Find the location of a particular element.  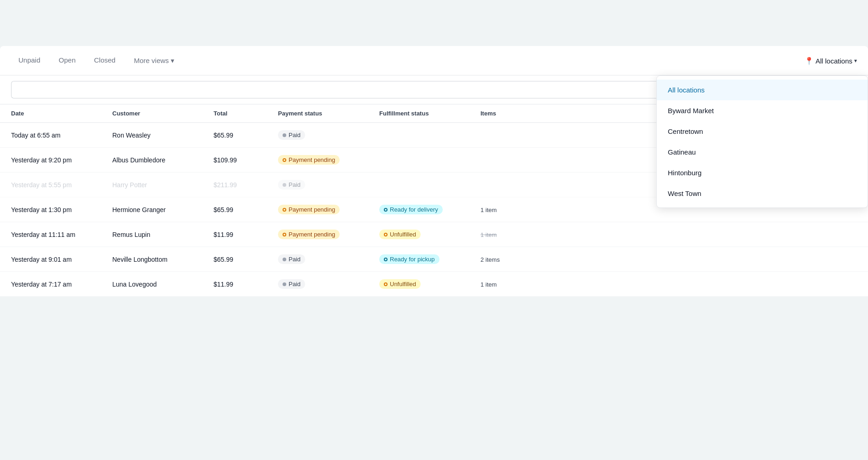

tab-more-views: More views ▾ is located at coordinates (154, 61).